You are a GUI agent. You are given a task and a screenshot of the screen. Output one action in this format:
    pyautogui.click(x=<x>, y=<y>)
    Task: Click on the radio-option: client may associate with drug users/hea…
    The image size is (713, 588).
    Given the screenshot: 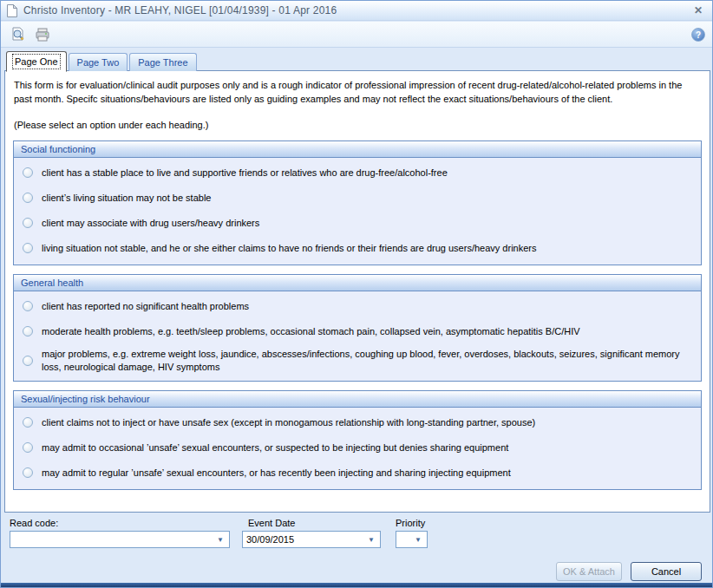 What is the action you would take?
    pyautogui.click(x=357, y=224)
    